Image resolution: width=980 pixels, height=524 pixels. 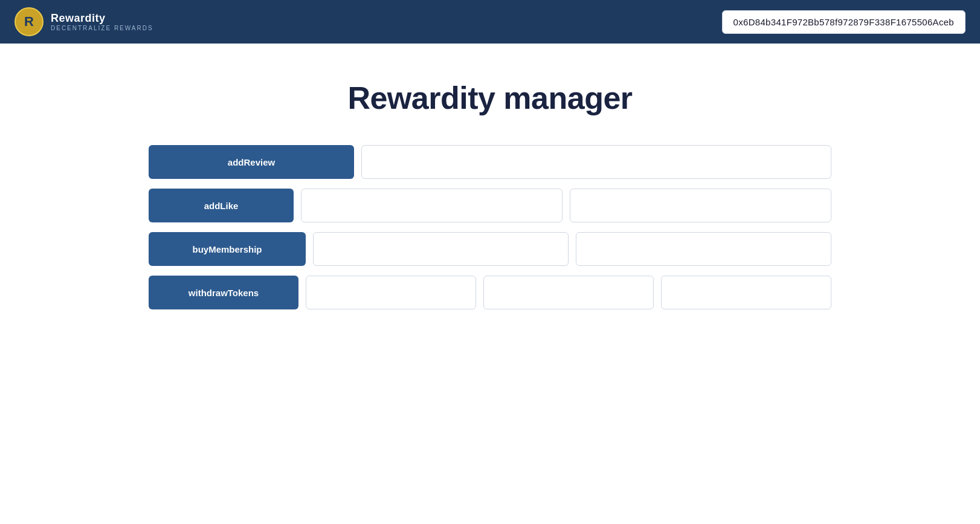 I want to click on buy-membership-button: buyMembership, so click(x=227, y=249).